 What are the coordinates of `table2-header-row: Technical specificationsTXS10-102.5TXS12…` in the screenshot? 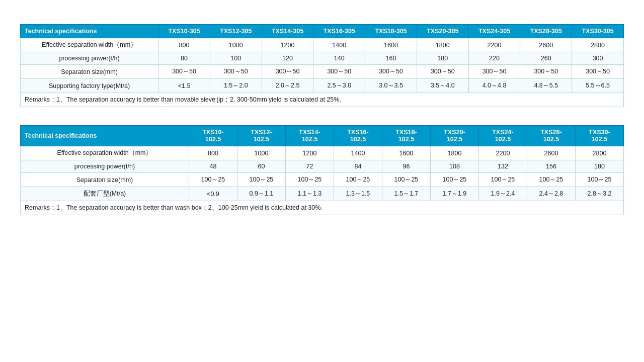 It's located at (322, 136).